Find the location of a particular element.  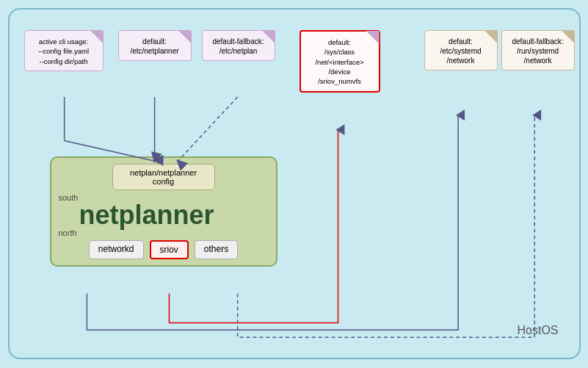

hostos-label: HostOS is located at coordinates (537, 331).